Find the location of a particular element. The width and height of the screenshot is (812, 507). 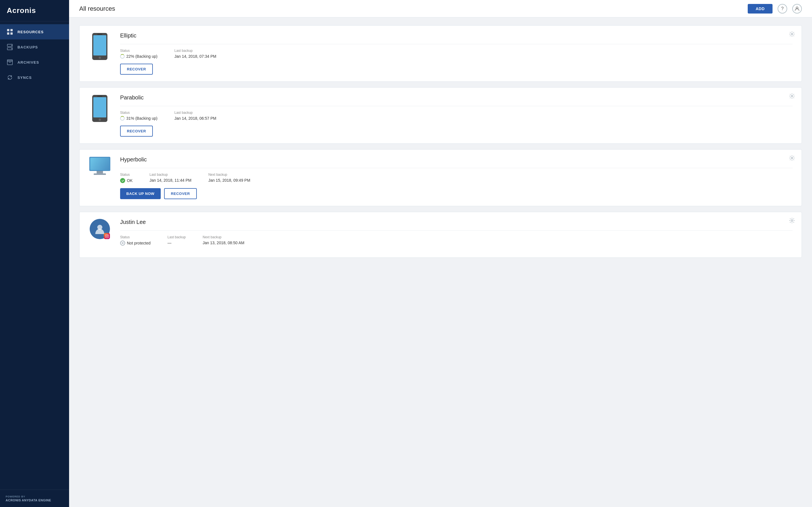

backups-icon is located at coordinates (10, 47).